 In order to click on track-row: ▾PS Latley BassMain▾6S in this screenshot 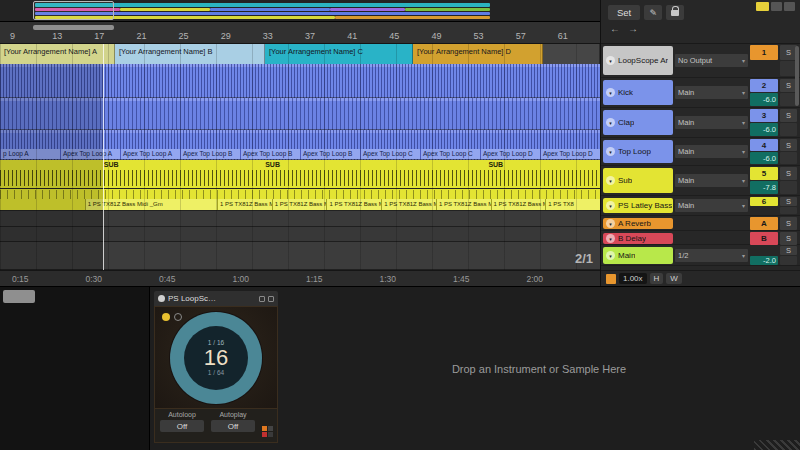, I will do `click(700, 206)`.